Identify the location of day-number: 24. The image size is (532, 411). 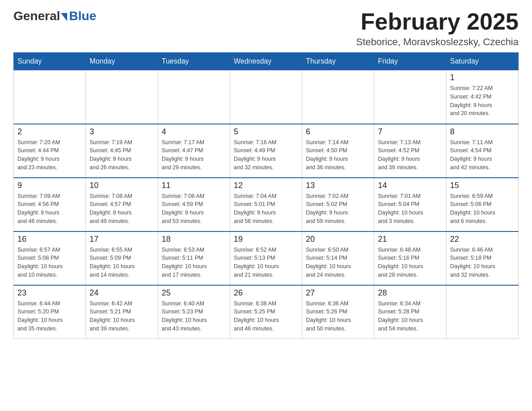
(122, 293).